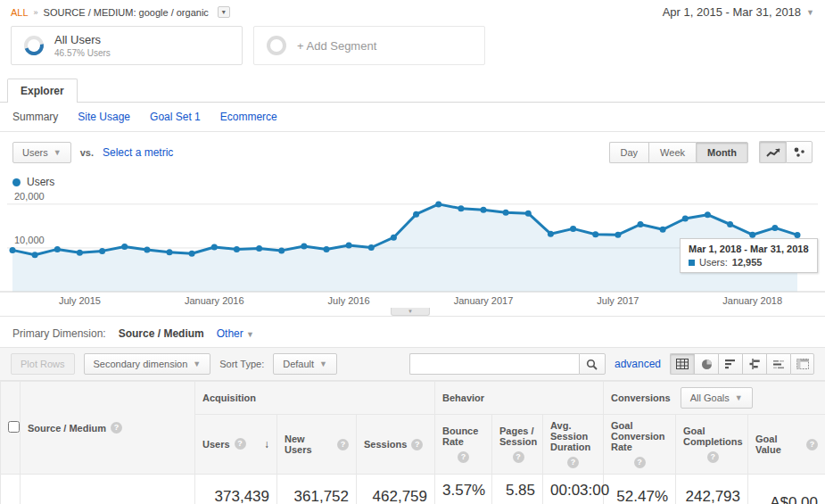 This screenshot has width=825, height=504. I want to click on sort-type-label: Sort Type:, so click(242, 364).